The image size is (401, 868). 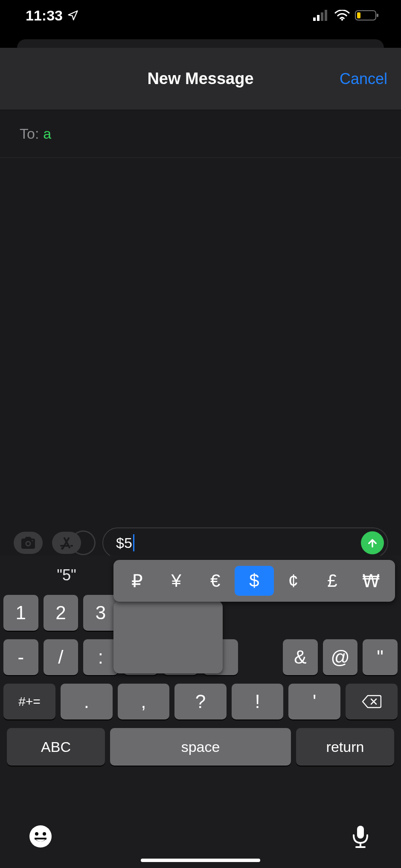 I want to click on dictation-button, so click(x=360, y=836).